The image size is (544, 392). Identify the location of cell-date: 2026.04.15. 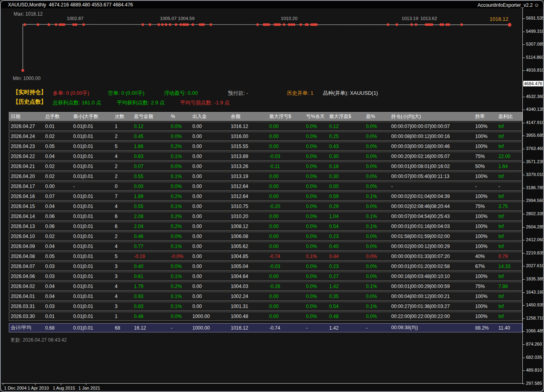
(28, 206).